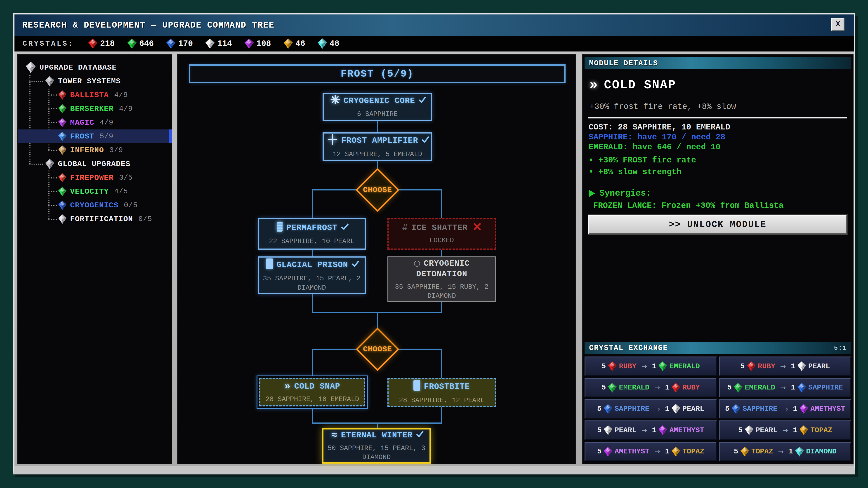 The image size is (868, 488). Describe the element at coordinates (838, 24) in the screenshot. I see `close-button: X` at that location.